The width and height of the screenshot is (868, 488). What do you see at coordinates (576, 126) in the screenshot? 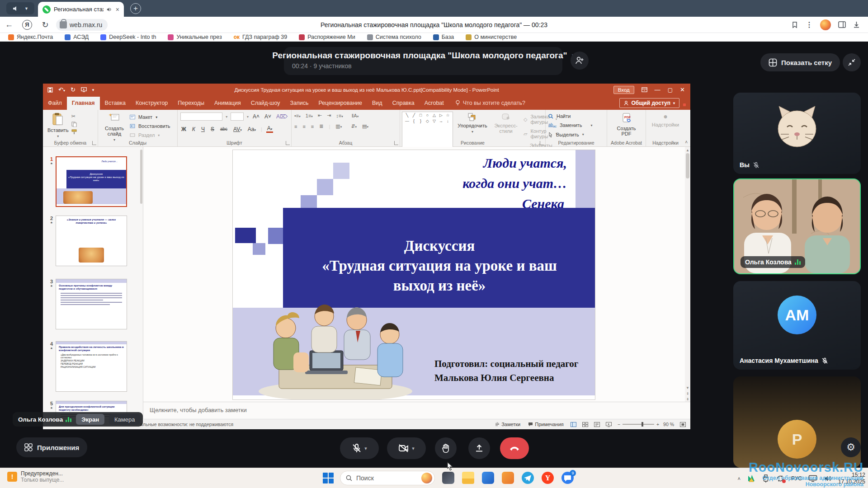
I see `replace-button: abac Заменить▾` at bounding box center [576, 126].